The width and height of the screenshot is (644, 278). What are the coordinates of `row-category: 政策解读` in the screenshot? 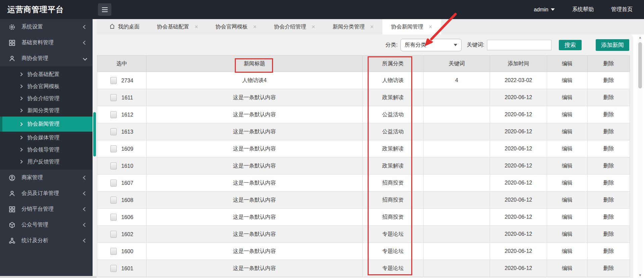 It's located at (393, 149).